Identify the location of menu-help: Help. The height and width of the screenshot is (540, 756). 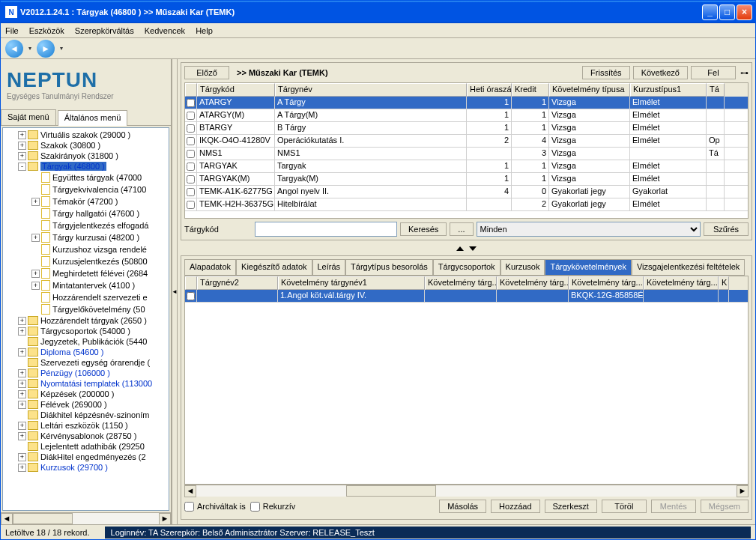
(204, 31).